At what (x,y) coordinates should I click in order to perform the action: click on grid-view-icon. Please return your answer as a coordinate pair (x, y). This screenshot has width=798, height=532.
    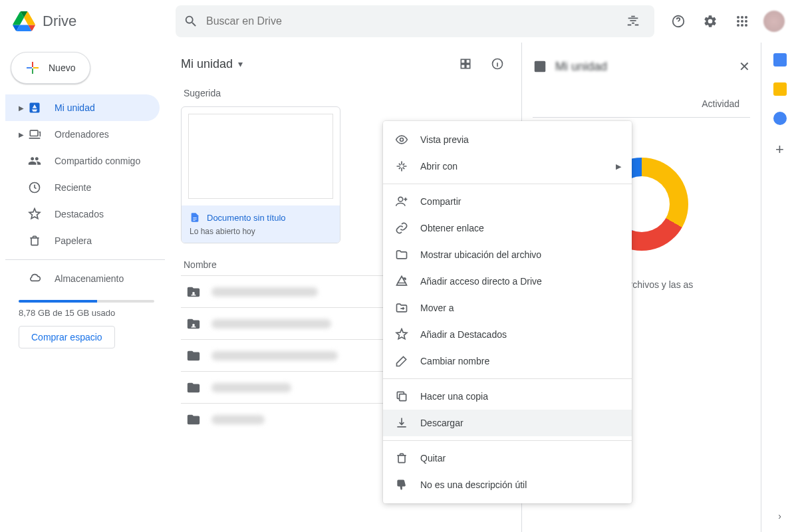
    Looking at the image, I should click on (466, 64).